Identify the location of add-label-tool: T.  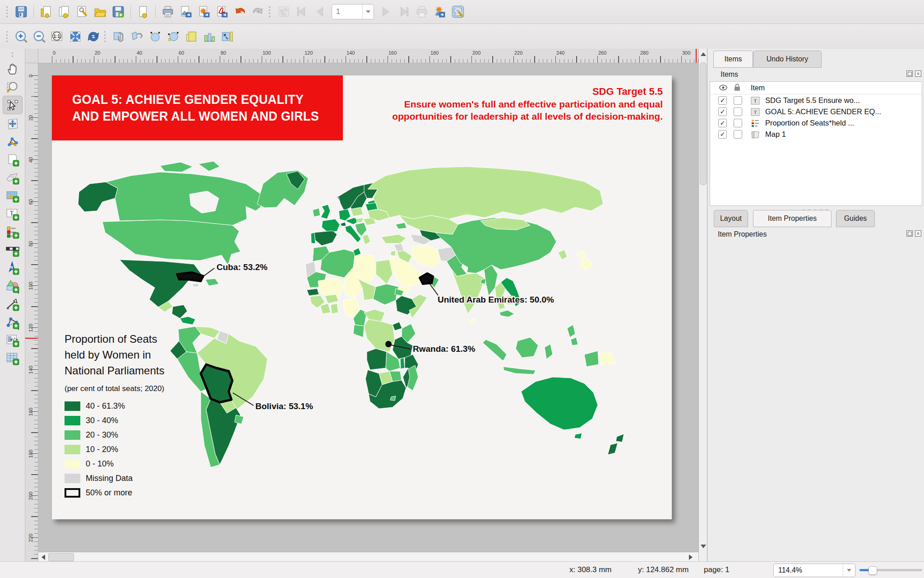
(13, 214).